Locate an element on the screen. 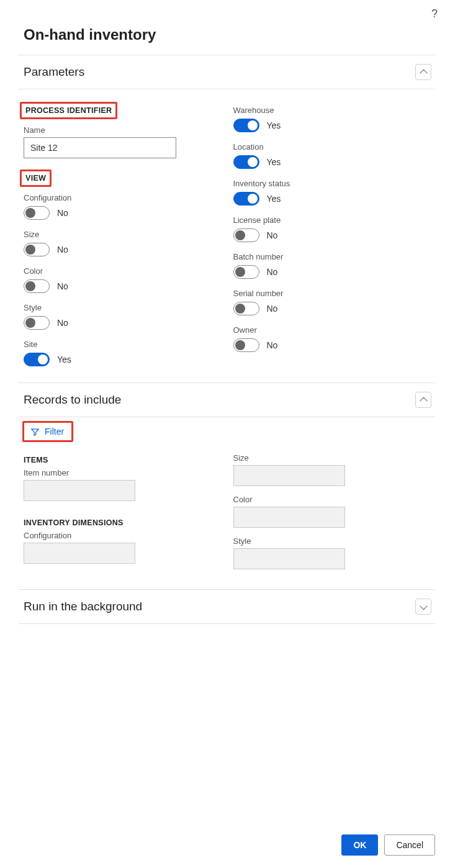  toggle-configuration-label: Configuration is located at coordinates (122, 197).